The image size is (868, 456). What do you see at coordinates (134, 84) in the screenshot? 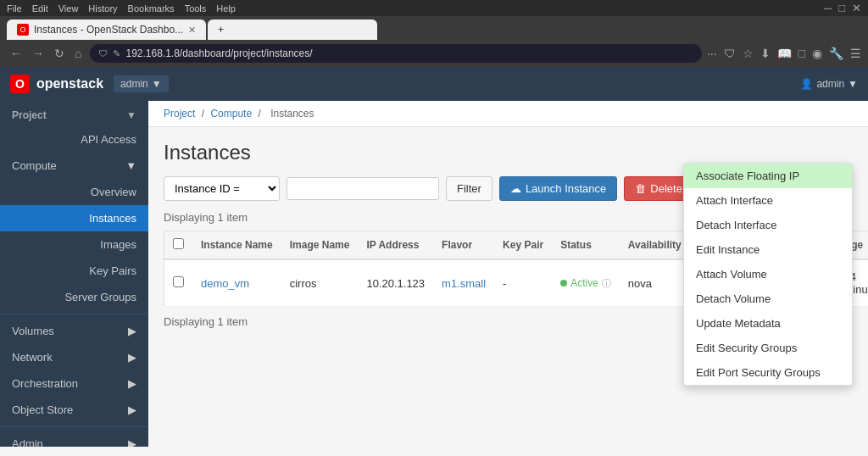
I see `admin-badge-label: admin` at bounding box center [134, 84].